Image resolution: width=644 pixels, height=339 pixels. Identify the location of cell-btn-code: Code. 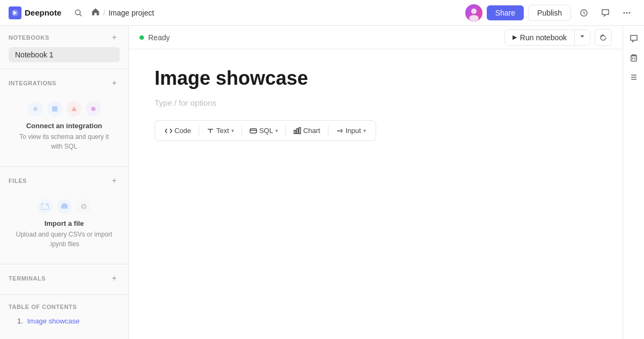
(178, 131).